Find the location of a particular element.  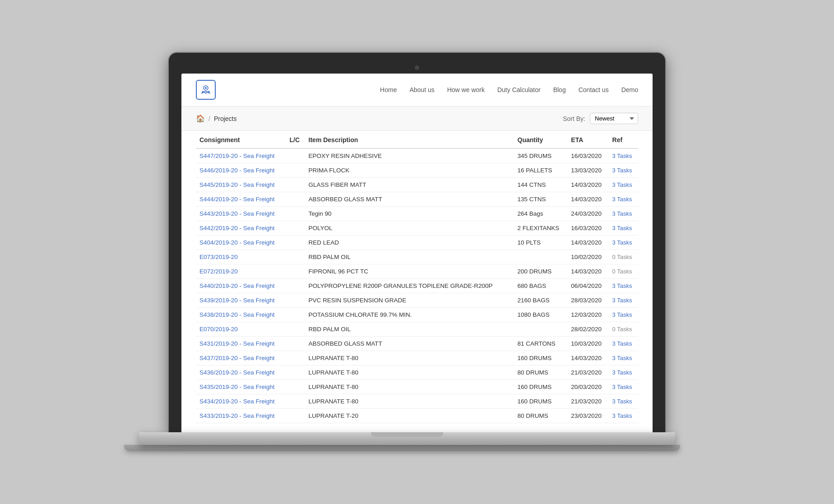

cell-description: LUPRANATE T-20 is located at coordinates (410, 416).